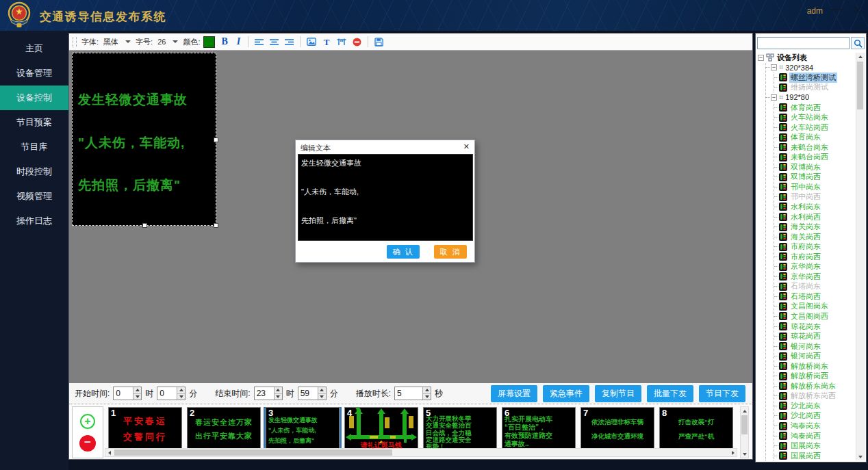 The height and width of the screenshot is (470, 868). What do you see at coordinates (274, 42) in the screenshot?
I see `align-center-button` at bounding box center [274, 42].